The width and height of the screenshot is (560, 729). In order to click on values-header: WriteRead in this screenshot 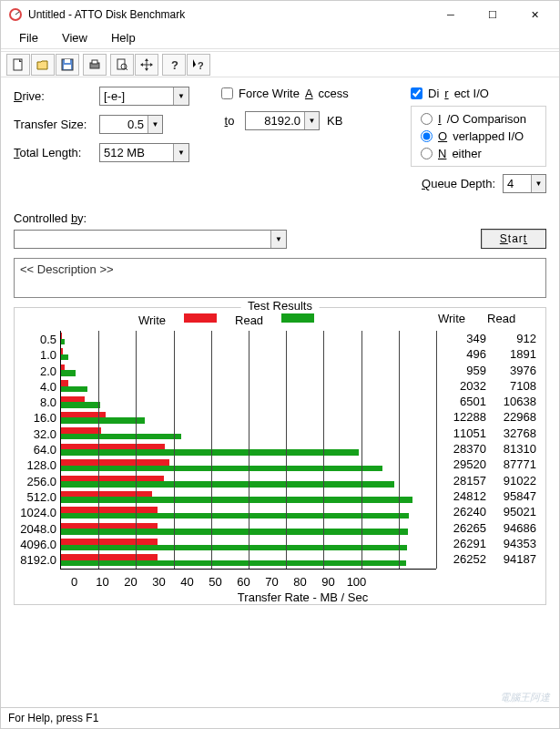, I will do `click(492, 319)`.